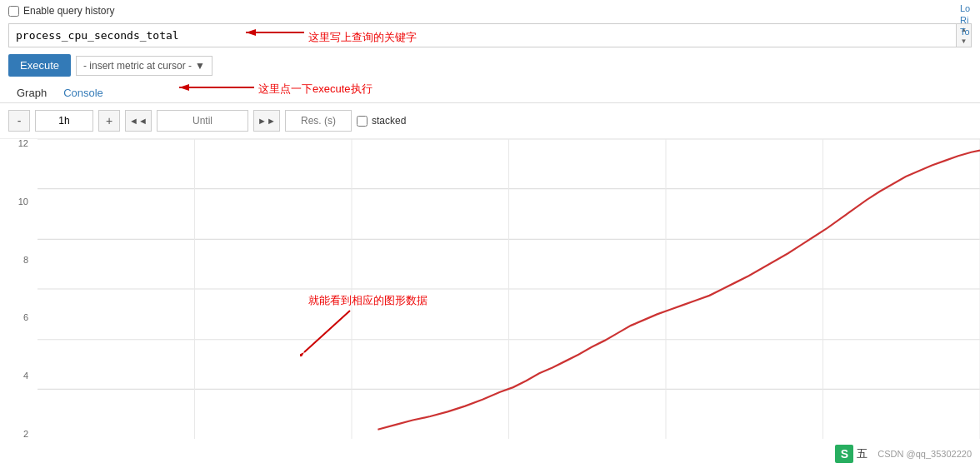 The image size is (980, 468). What do you see at coordinates (109, 121) in the screenshot?
I see `plus-button: +` at bounding box center [109, 121].